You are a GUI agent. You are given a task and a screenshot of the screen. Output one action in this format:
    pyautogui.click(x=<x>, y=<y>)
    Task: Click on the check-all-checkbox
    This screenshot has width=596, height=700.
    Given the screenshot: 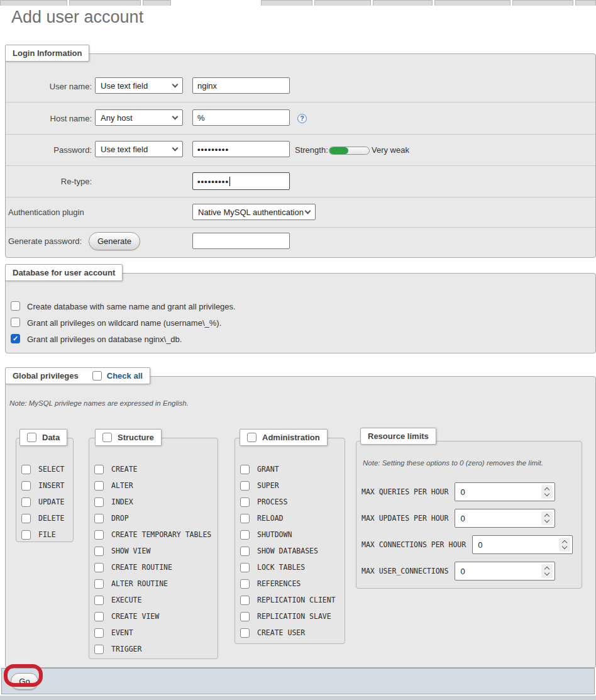 What is the action you would take?
    pyautogui.click(x=97, y=376)
    